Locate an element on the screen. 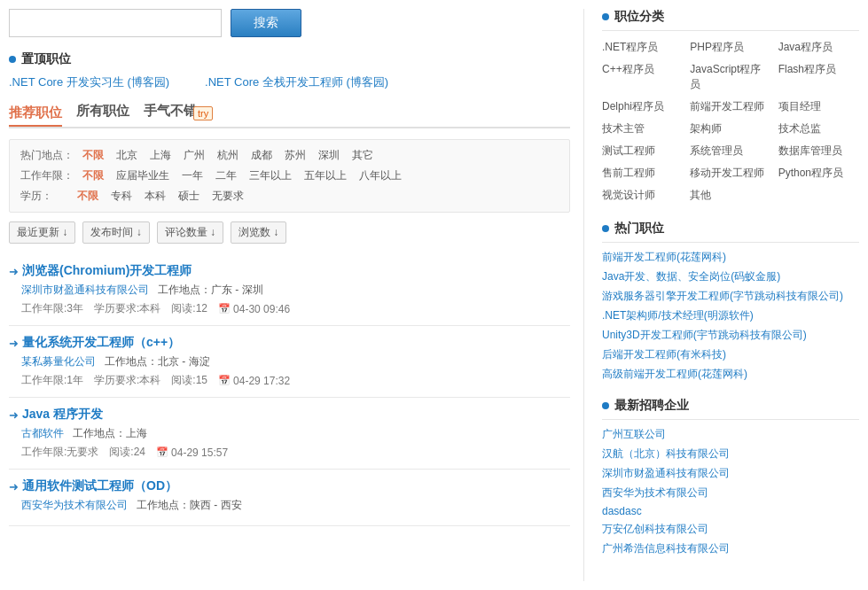 The image size is (868, 590). company-name: 西安华为技术有限公司 is located at coordinates (74, 505).